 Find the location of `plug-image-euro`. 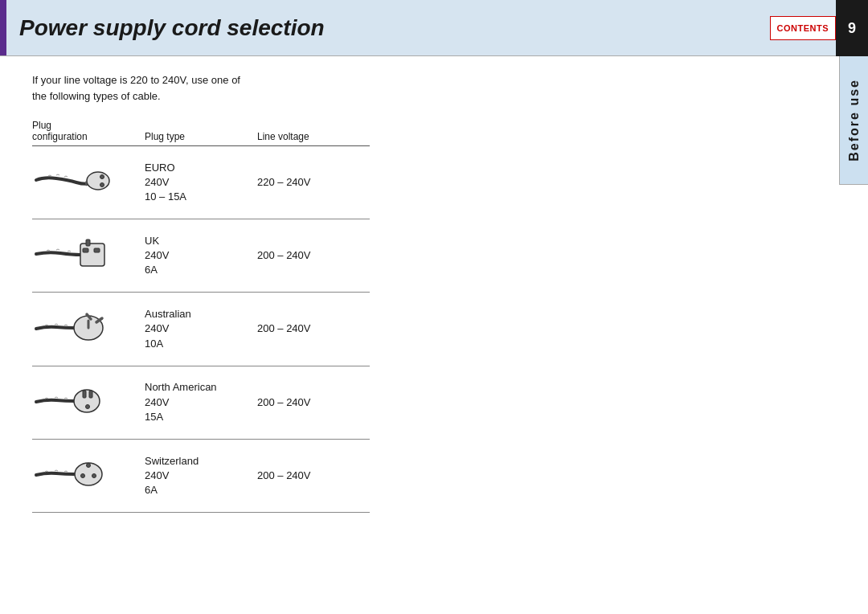

plug-image-euro is located at coordinates (88, 183).